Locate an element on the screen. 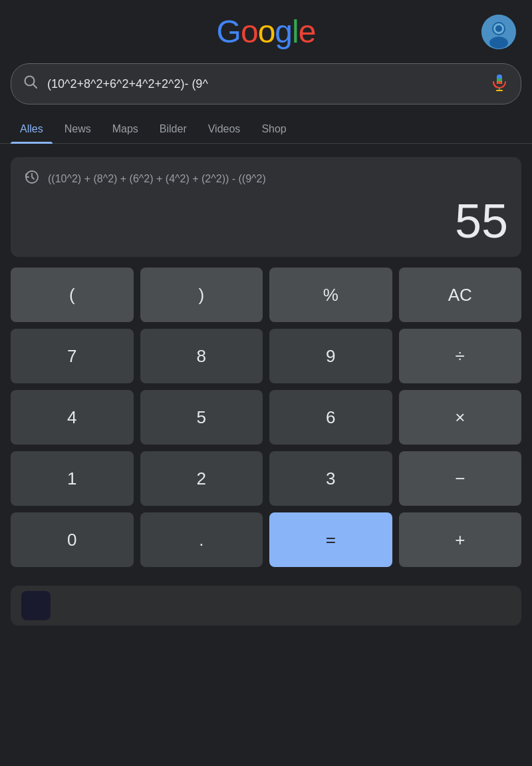  tab-news: News is located at coordinates (78, 129).